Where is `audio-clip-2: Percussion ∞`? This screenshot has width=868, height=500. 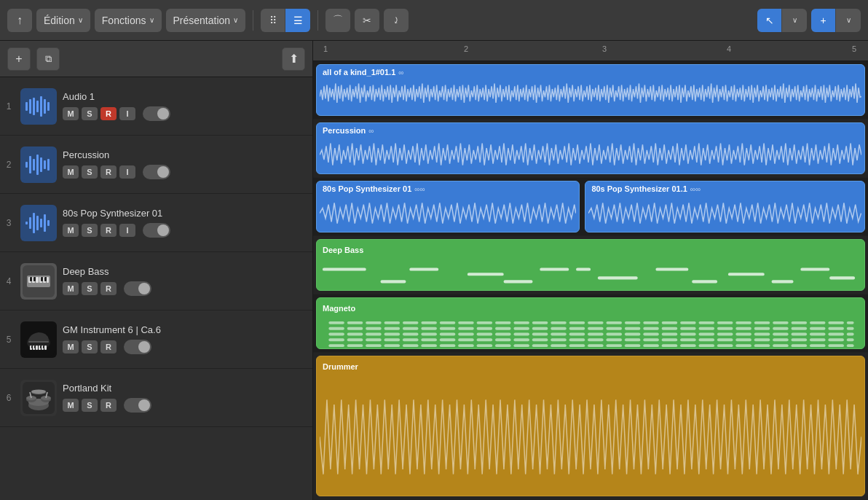 audio-clip-2: Percussion ∞ is located at coordinates (591, 149).